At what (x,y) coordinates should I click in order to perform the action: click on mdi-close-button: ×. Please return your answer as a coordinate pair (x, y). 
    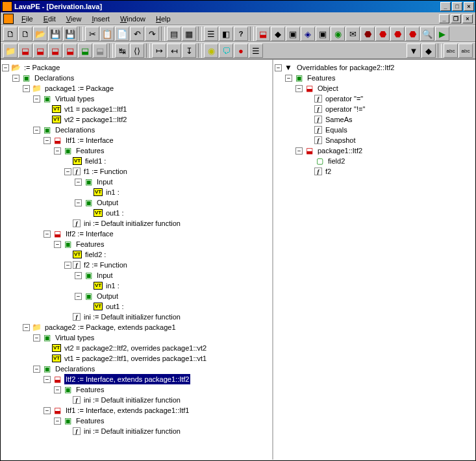
    Looking at the image, I should click on (468, 19).